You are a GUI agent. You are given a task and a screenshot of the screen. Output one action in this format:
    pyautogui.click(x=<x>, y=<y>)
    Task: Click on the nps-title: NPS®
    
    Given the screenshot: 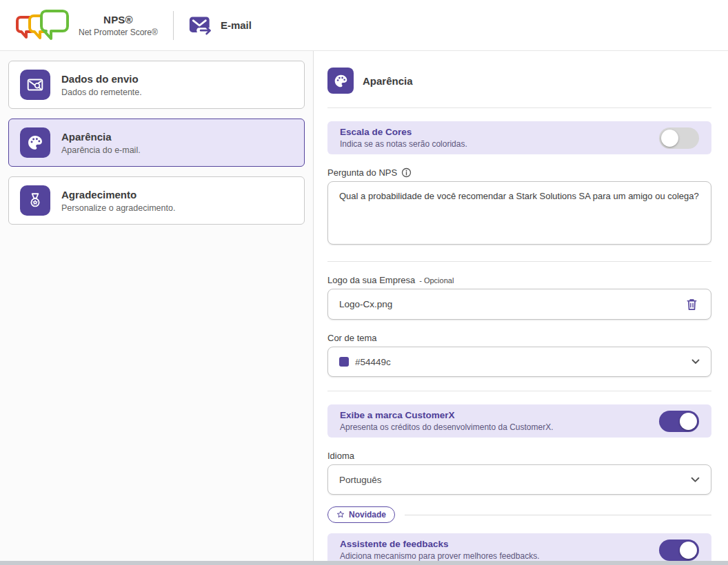 What is the action you would take?
    pyautogui.click(x=119, y=19)
    